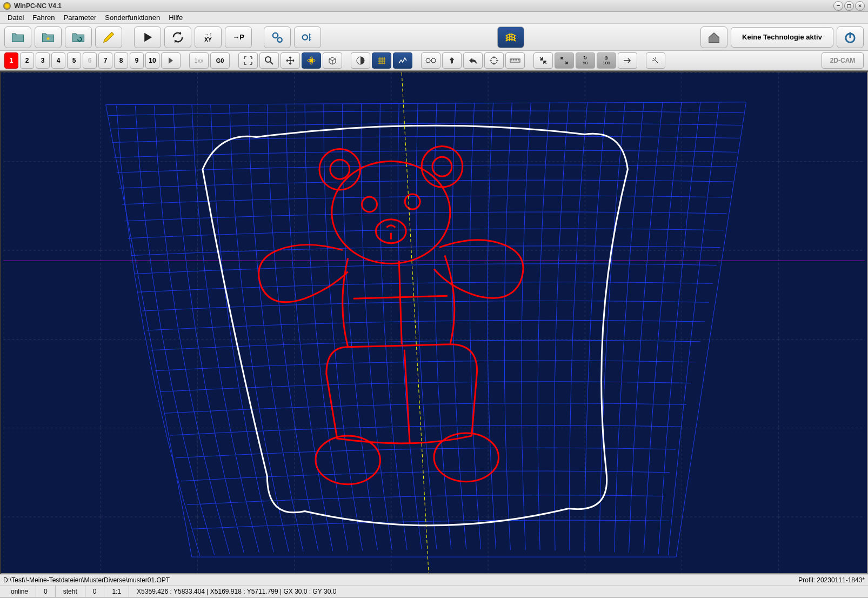 The width and height of the screenshot is (868, 598). I want to click on layer-6: 6, so click(90, 61).